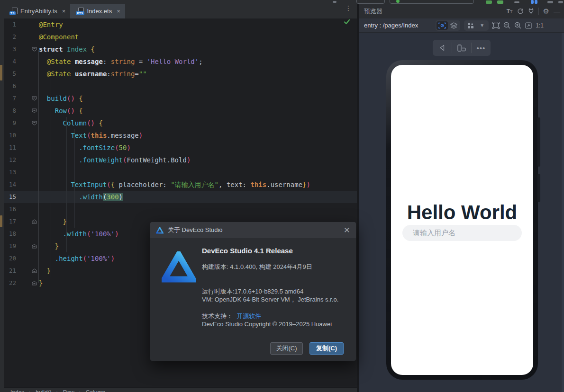  What do you see at coordinates (10, 209) in the screenshot?
I see `line-number: 16` at bounding box center [10, 209].